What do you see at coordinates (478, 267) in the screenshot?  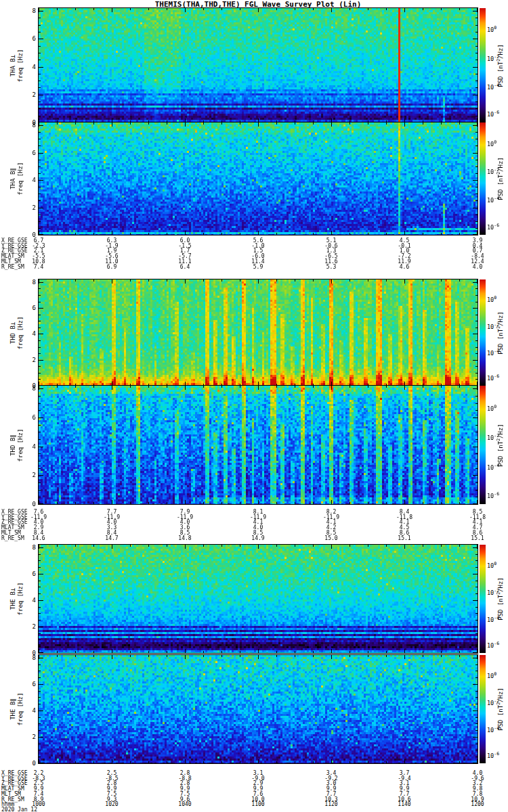 I see `ephemeris-value: 4.0` at bounding box center [478, 267].